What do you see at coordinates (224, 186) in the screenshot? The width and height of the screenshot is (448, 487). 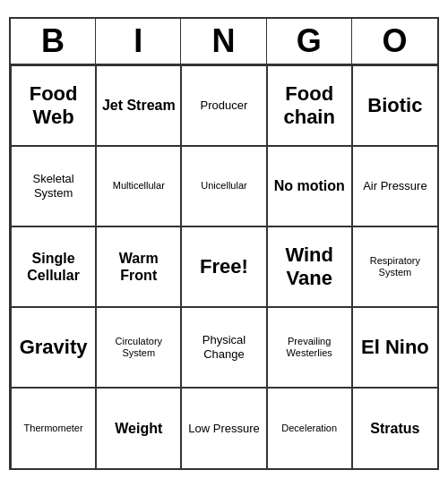 I see `bingo-cell-text: Unicellular` at bounding box center [224, 186].